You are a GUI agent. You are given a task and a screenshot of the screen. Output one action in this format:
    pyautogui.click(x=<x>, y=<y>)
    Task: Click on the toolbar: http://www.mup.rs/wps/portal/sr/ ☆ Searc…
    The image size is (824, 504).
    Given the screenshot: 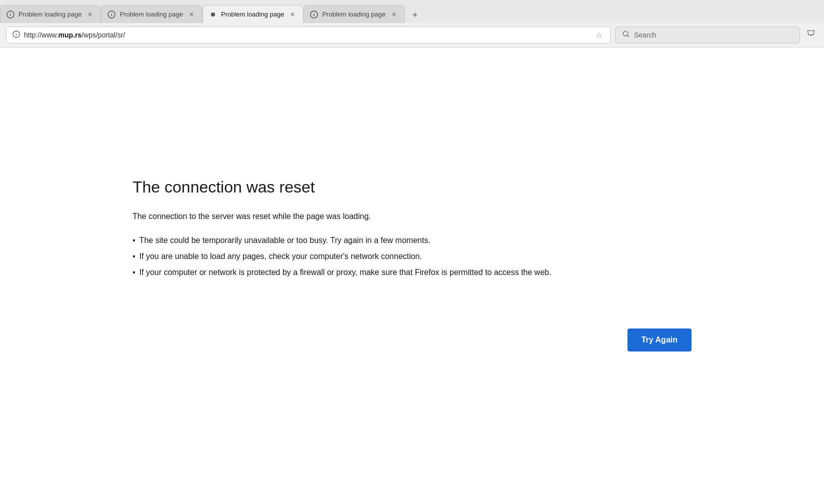 What is the action you would take?
    pyautogui.click(x=412, y=35)
    